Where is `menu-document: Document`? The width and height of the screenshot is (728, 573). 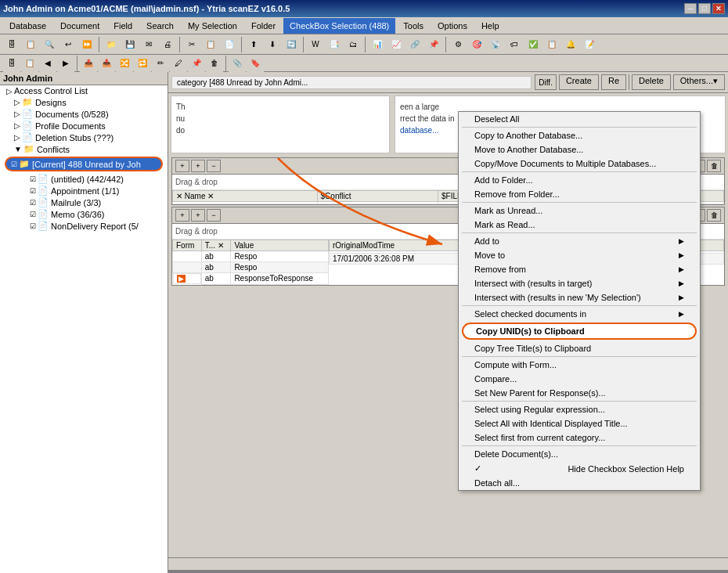
menu-document: Document is located at coordinates (80, 26).